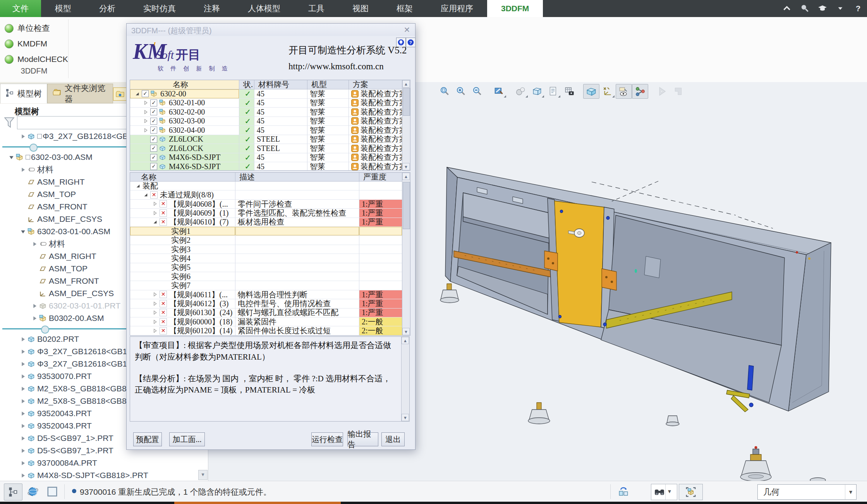  I want to click on repaint-button, so click(499, 91).